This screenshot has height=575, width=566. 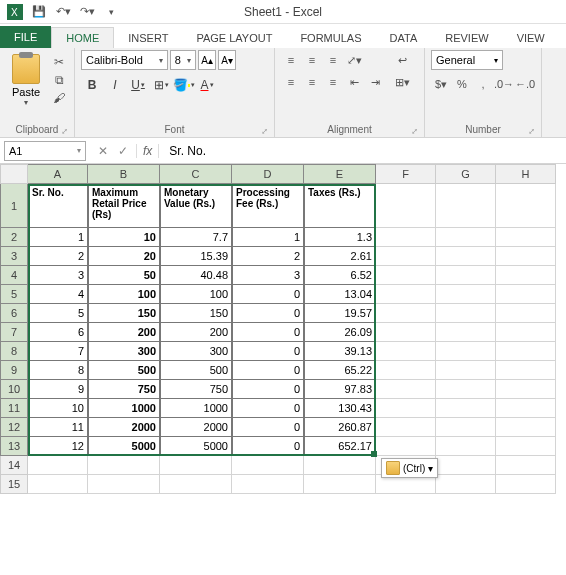 What do you see at coordinates (183, 60) in the screenshot?
I see `font-size-select: 8▾` at bounding box center [183, 60].